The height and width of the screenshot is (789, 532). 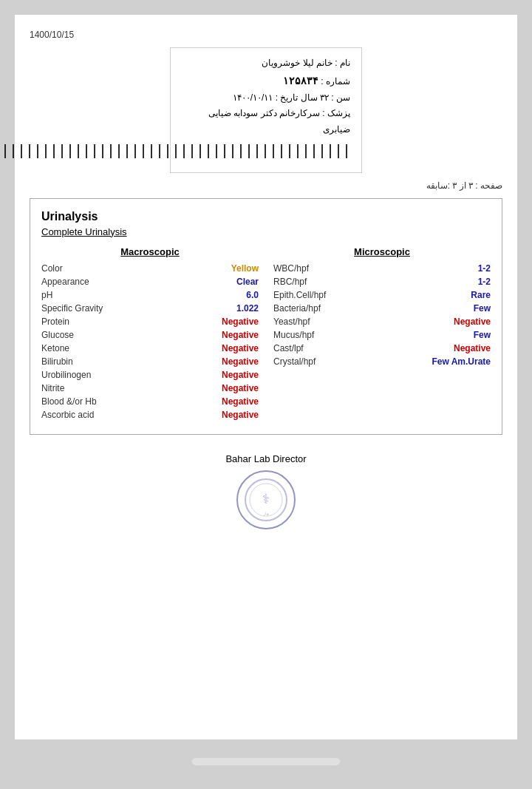 What do you see at coordinates (382, 282) in the screenshot?
I see `microscopic-row: RBC/hpf 1-2` at bounding box center [382, 282].